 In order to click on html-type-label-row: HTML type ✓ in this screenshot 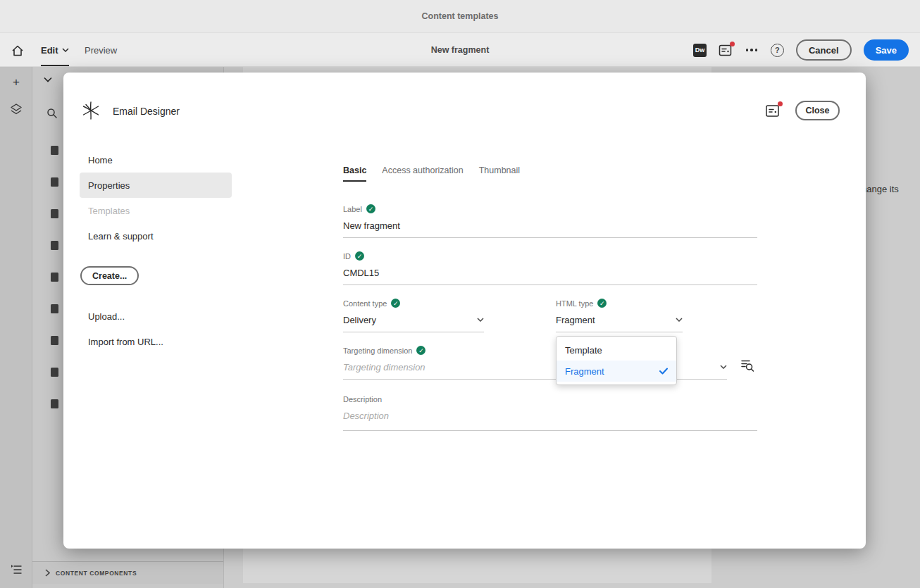, I will do `click(619, 303)`.